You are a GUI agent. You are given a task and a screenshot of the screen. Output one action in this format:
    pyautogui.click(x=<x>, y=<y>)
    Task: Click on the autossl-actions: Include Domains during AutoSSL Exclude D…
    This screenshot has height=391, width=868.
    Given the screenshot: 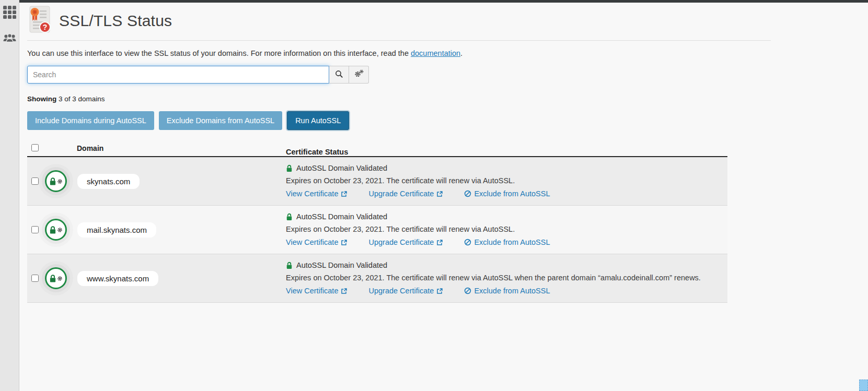 What is the action you would take?
    pyautogui.click(x=399, y=121)
    